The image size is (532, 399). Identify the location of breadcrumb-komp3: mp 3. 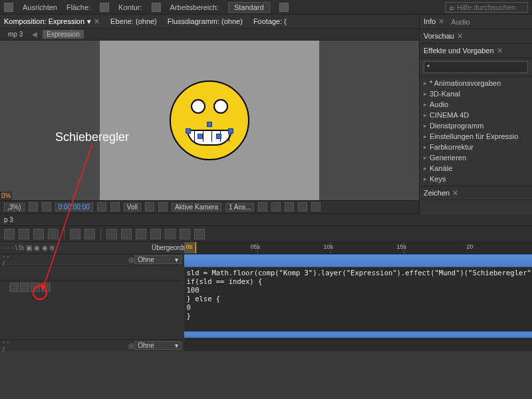
(15, 35).